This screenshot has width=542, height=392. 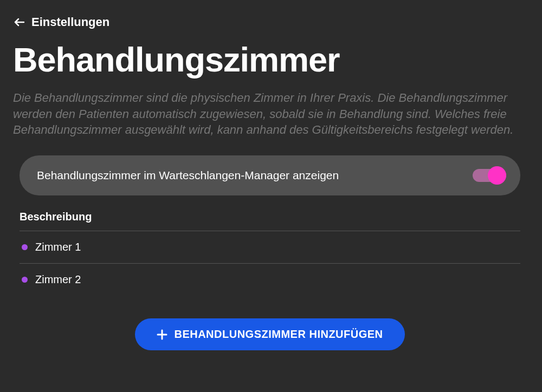 I want to click on add-button-label: BEHANDLUNGSZIMMER HINZUFÜGEN, so click(x=279, y=335).